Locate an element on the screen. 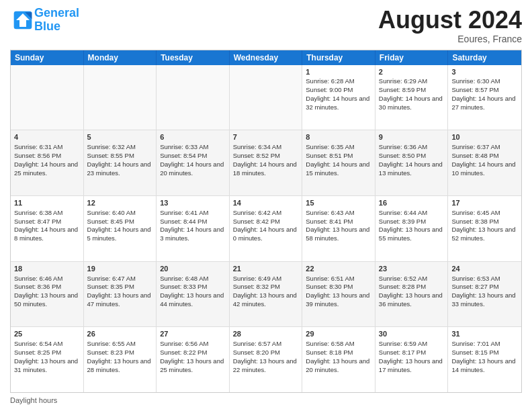 The height and width of the screenshot is (411, 532). day-info-line: Sunrise: 6:52 AM is located at coordinates (412, 279).